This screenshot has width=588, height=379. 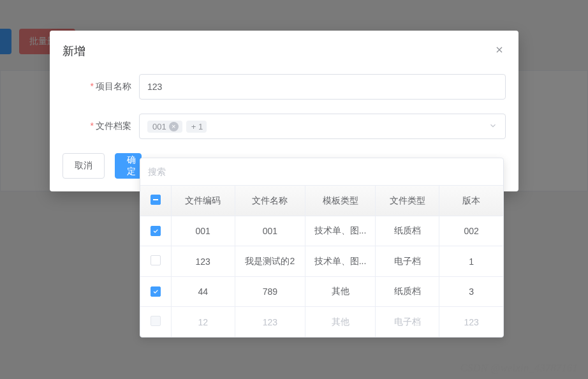 I want to click on cell-code: 12, so click(x=203, y=322).